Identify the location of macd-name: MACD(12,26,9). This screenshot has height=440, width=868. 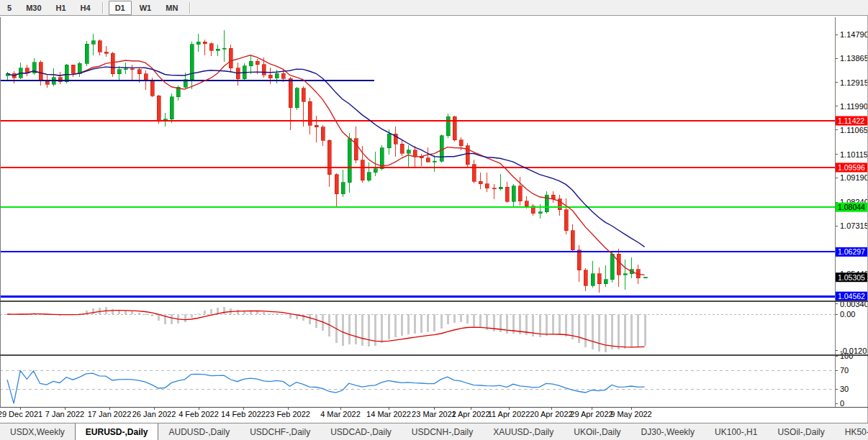
(40, 316).